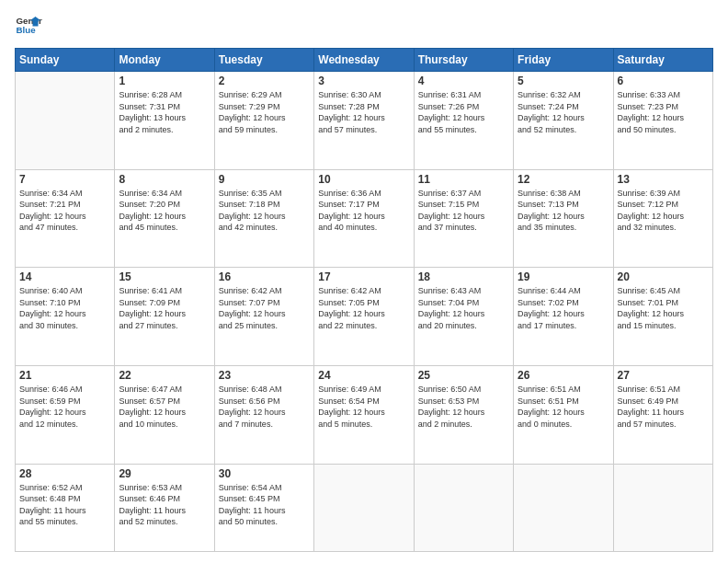 This screenshot has height=563, width=728. What do you see at coordinates (65, 61) in the screenshot?
I see `weekday-header-sunday: Sunday` at bounding box center [65, 61].